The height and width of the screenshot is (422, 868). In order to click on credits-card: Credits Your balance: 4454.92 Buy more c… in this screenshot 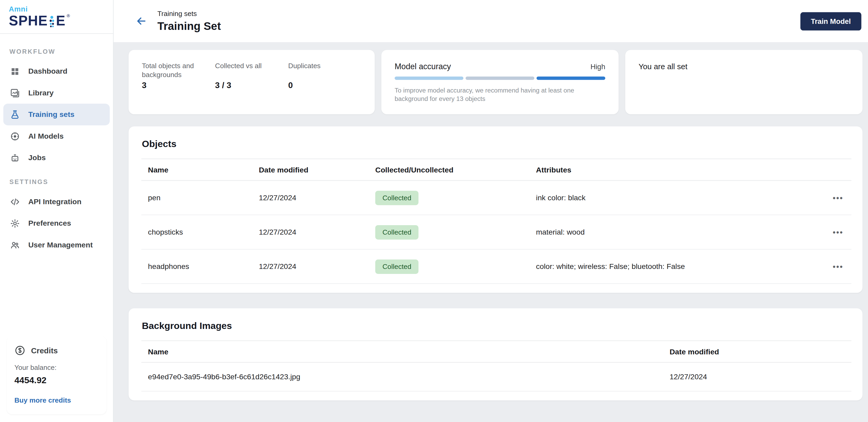, I will do `click(57, 375)`.